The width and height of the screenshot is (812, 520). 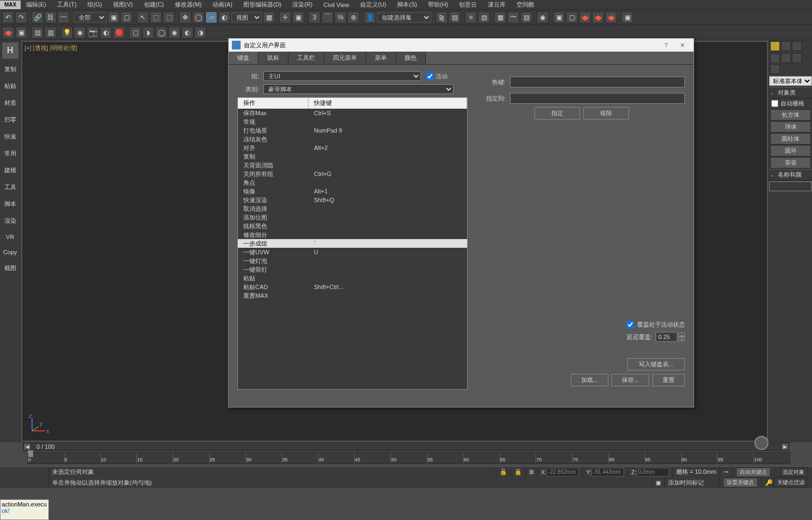 I want to click on teapot-button: 茶壶, so click(x=791, y=163).